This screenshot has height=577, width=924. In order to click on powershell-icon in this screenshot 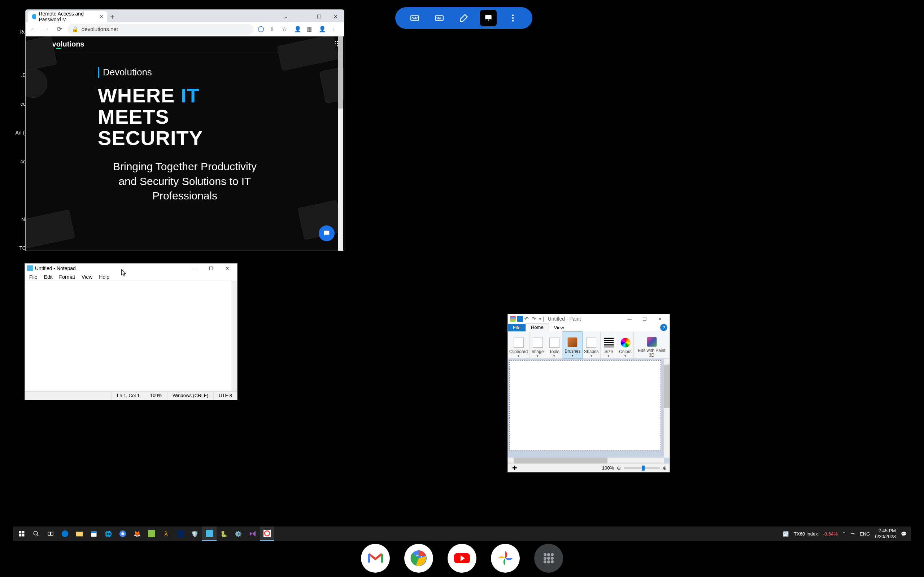, I will do `click(181, 534)`.